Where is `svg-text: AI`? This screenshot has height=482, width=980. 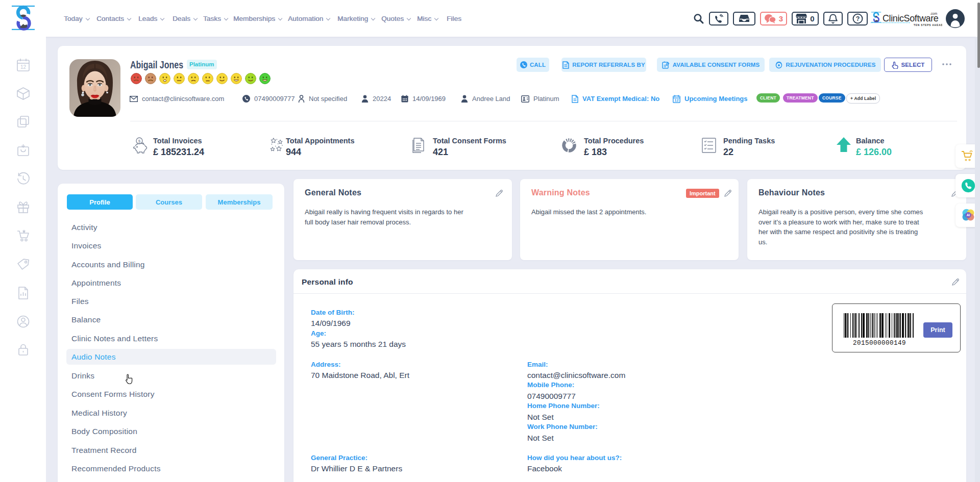
svg-text: AI is located at coordinates (969, 215).